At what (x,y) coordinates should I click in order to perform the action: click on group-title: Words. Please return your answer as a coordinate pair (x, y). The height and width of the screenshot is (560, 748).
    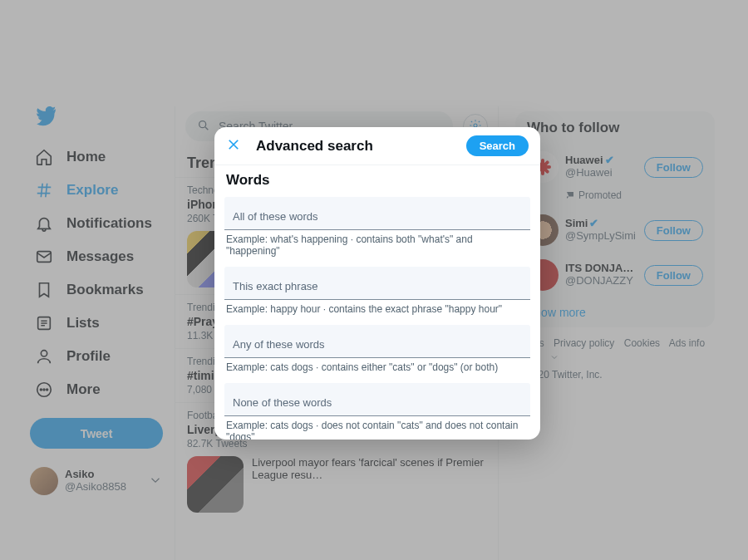
    Looking at the image, I should click on (377, 179).